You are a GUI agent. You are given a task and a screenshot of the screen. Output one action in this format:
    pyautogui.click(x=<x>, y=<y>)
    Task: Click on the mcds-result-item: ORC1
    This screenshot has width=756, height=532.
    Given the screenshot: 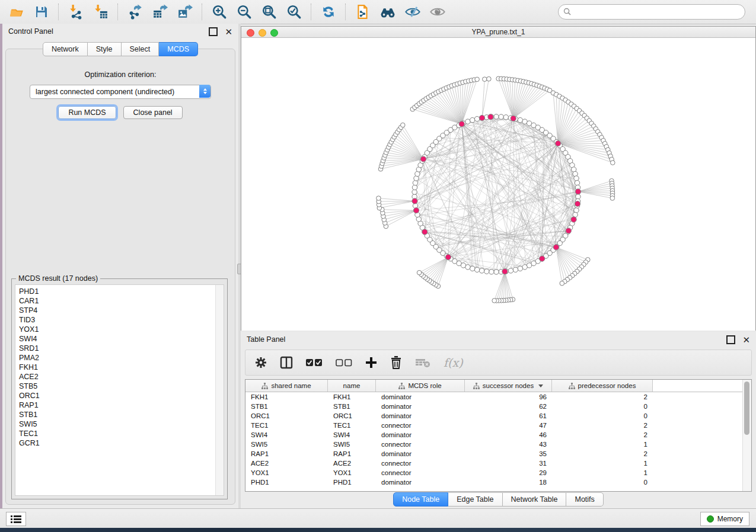 What is the action you would take?
    pyautogui.click(x=121, y=396)
    